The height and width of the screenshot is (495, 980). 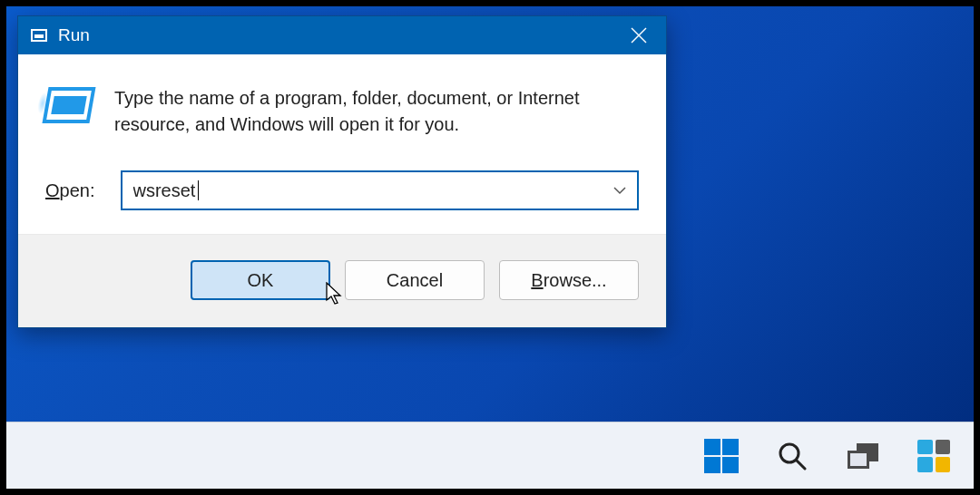 I want to click on open-label: Open:, so click(x=71, y=190).